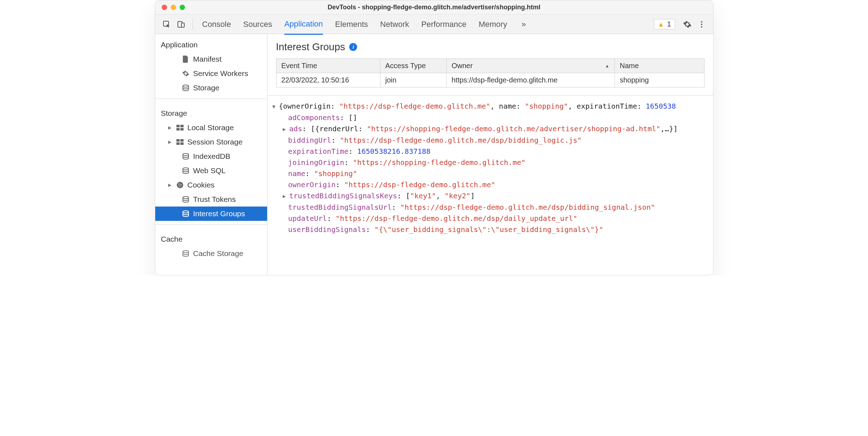 Image resolution: width=868 pixels, height=436 pixels. I want to click on sidebar-item-label: Local Storage, so click(211, 128).